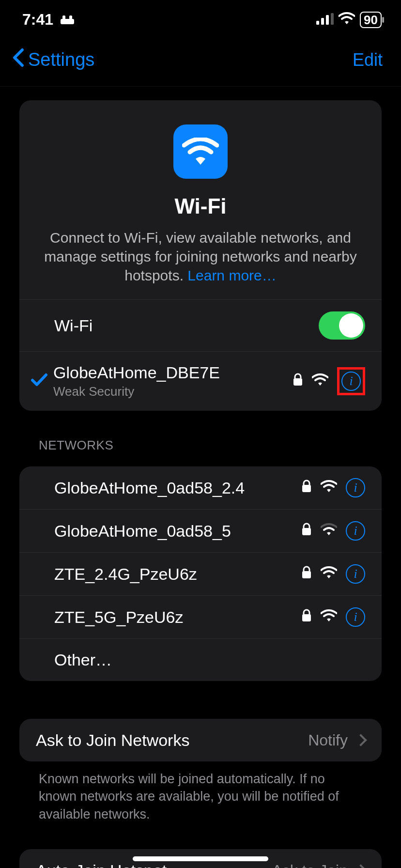 The height and width of the screenshot is (868, 401). Describe the element at coordinates (200, 531) in the screenshot. I see `network-row: GlobeAtHome_0ad58_5i` at that location.